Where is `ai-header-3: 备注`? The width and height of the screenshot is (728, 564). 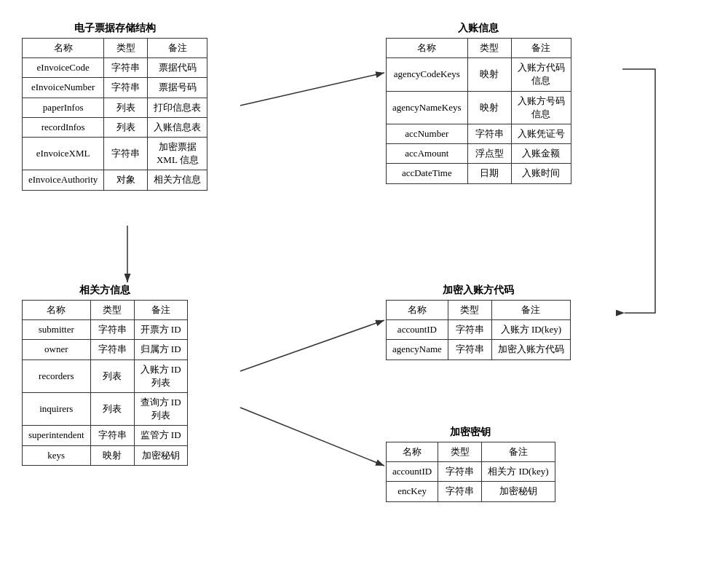 ai-header-3: 备注 is located at coordinates (541, 48).